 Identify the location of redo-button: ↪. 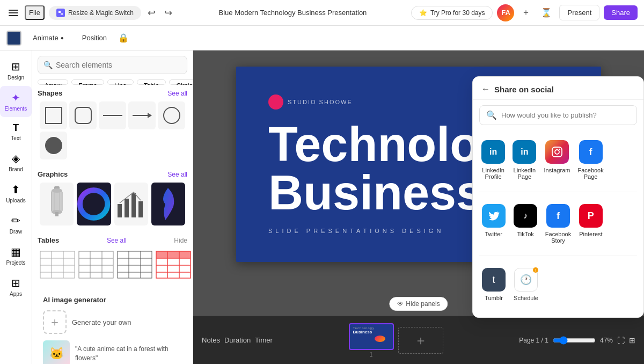
(169, 13).